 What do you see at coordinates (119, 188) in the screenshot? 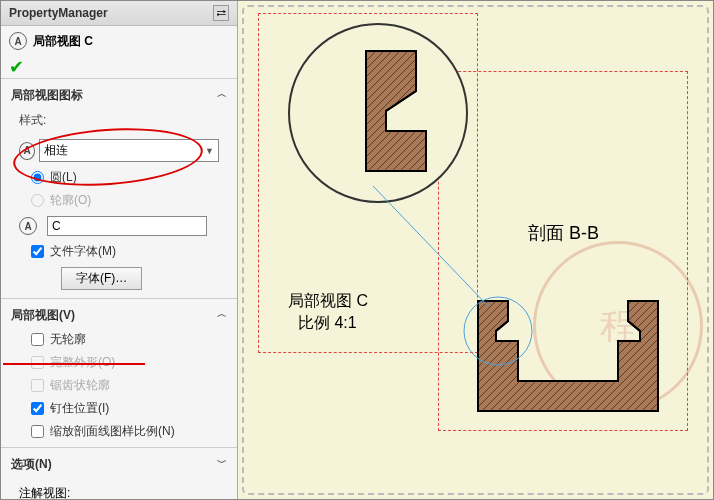
I see `group-detail-icon: 局部视图图标 ︿ 样式: A 相连 ▼ 圆(L) 轮廓(O) A 文件字体(M)` at bounding box center [119, 188].